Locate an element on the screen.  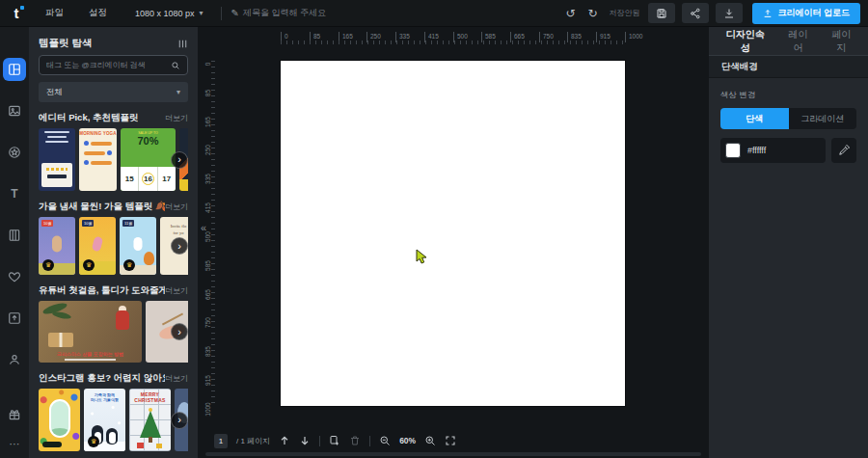
delete-page-button is located at coordinates (355, 441).